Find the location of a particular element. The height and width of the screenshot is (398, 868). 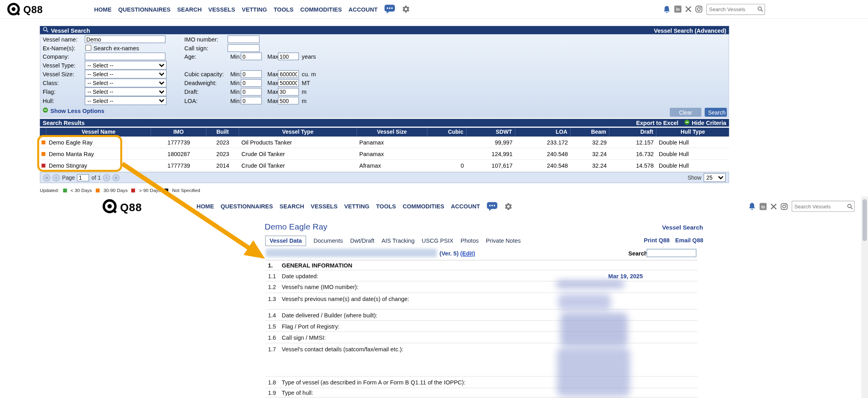

show-less-options-link: Show Less Options is located at coordinates (74, 111).